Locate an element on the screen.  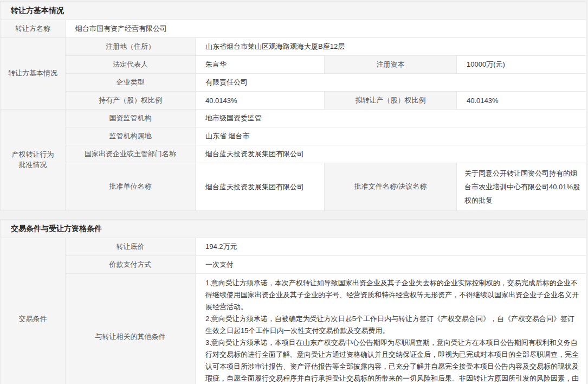
table-row: 企业类型 有限责任公司 is located at coordinates (294, 82).